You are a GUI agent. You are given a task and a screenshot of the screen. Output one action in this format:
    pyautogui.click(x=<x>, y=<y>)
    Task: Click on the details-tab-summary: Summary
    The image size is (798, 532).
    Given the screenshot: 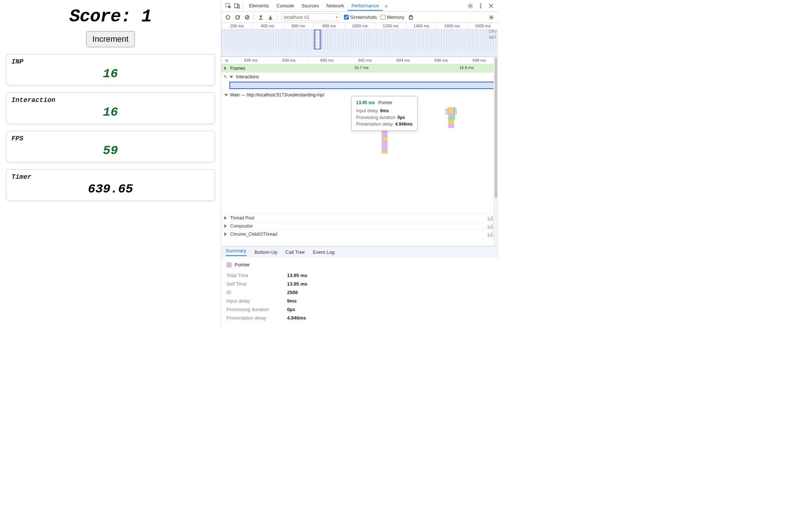 What is the action you would take?
    pyautogui.click(x=236, y=252)
    